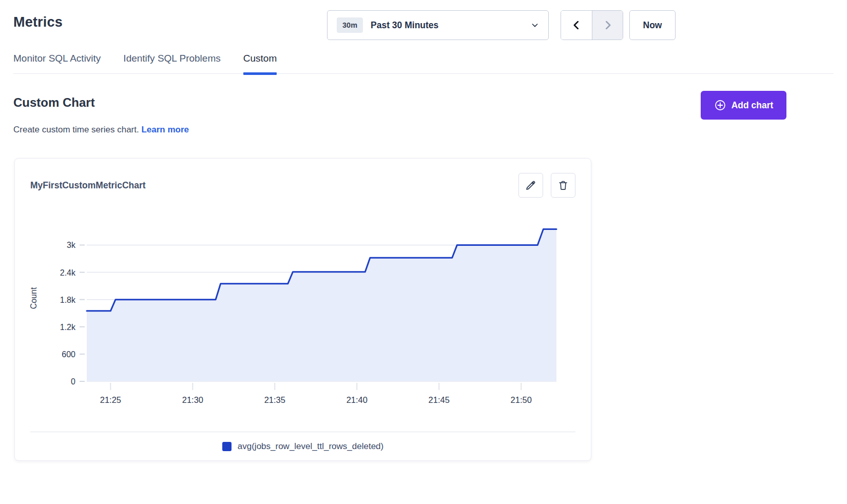 This screenshot has width=847, height=504. What do you see at coordinates (76, 129) in the screenshot?
I see `section-description-text: Create custom time series chart.` at bounding box center [76, 129].